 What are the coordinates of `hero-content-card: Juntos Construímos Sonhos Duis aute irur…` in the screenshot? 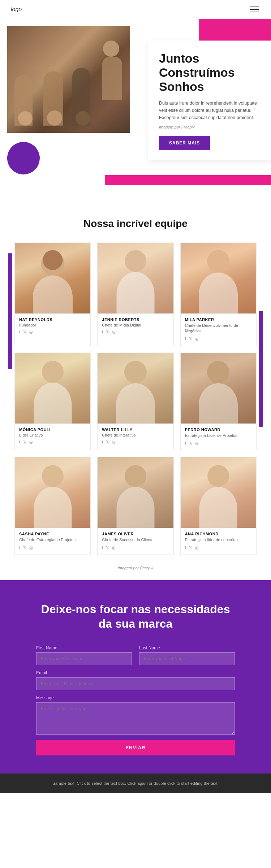 It's located at (210, 101).